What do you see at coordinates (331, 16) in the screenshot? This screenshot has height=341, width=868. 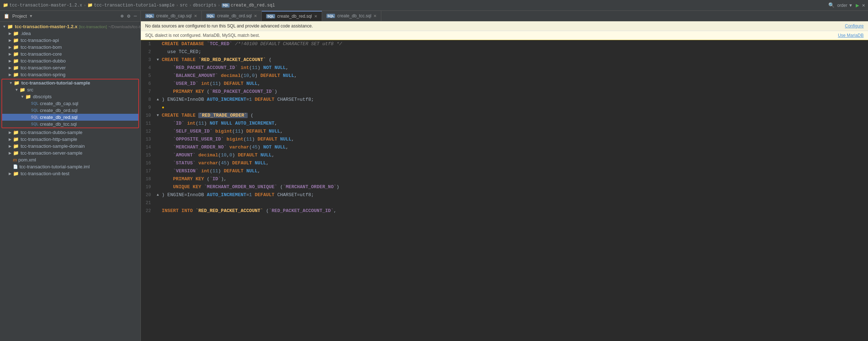 I see `sql-badge-tcc: SQL` at bounding box center [331, 16].